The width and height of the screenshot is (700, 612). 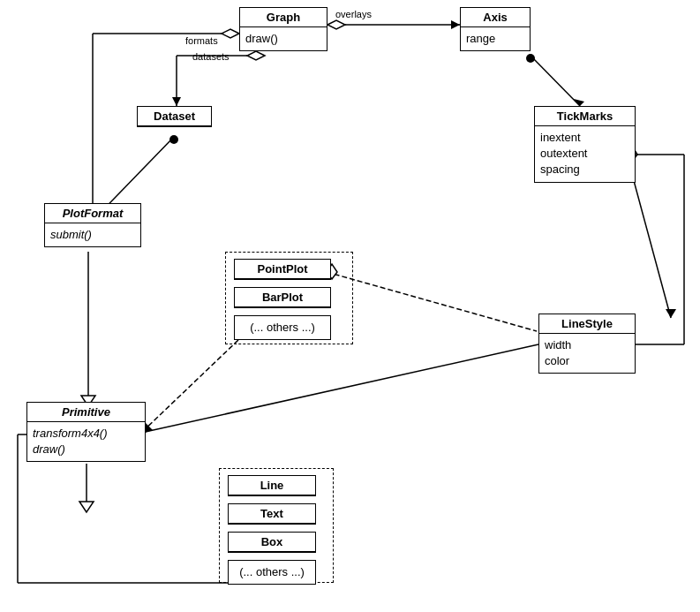 I want to click on tickmarks-class-name: TickMarks, so click(x=584, y=117).